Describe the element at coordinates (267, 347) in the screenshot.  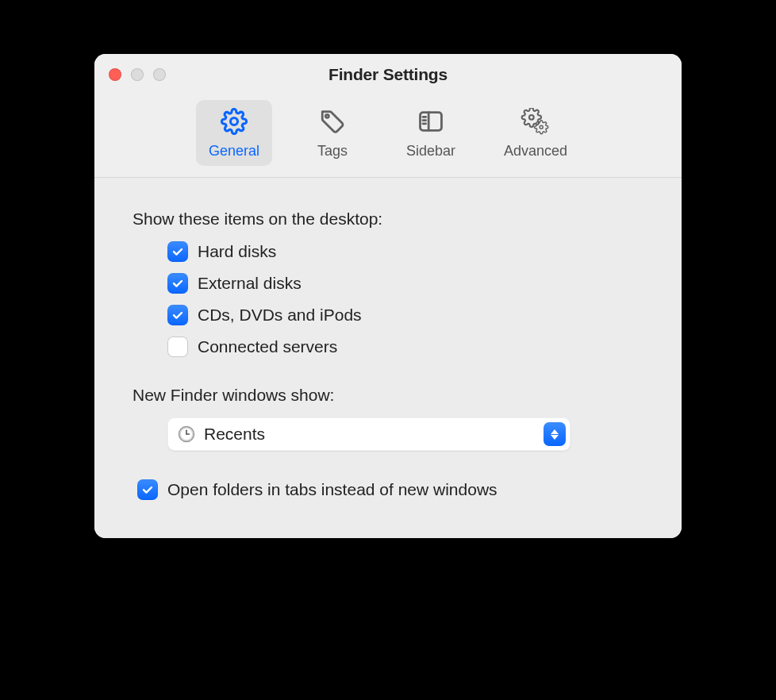
I see `checkbox-label: Connected servers` at that location.